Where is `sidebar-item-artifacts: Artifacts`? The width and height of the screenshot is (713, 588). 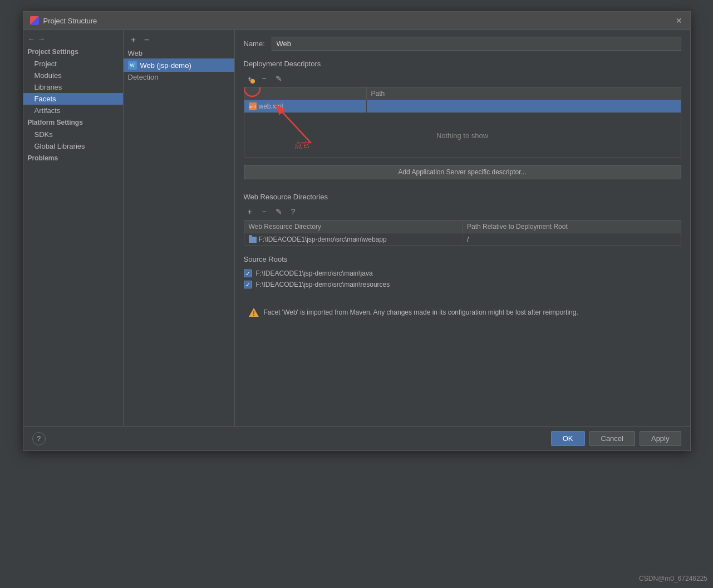 sidebar-item-artifacts: Artifacts is located at coordinates (73, 110).